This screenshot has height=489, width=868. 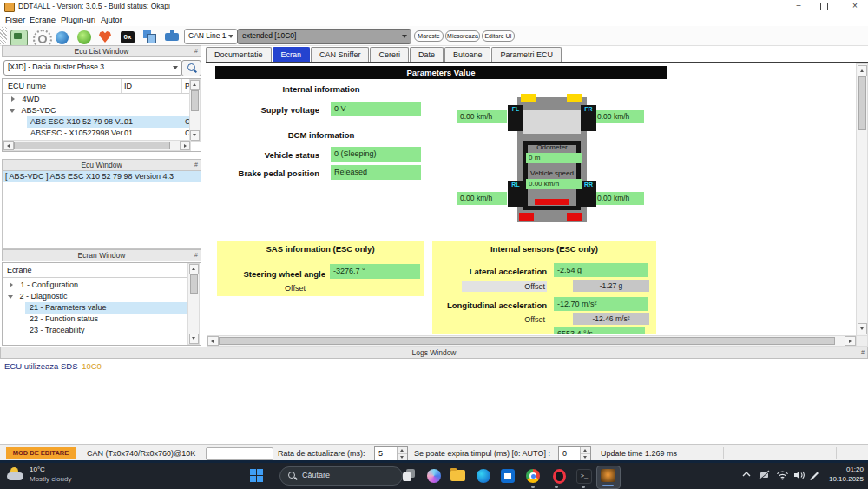 What do you see at coordinates (862, 200) in the screenshot?
I see `content-vscrollbar` at bounding box center [862, 200].